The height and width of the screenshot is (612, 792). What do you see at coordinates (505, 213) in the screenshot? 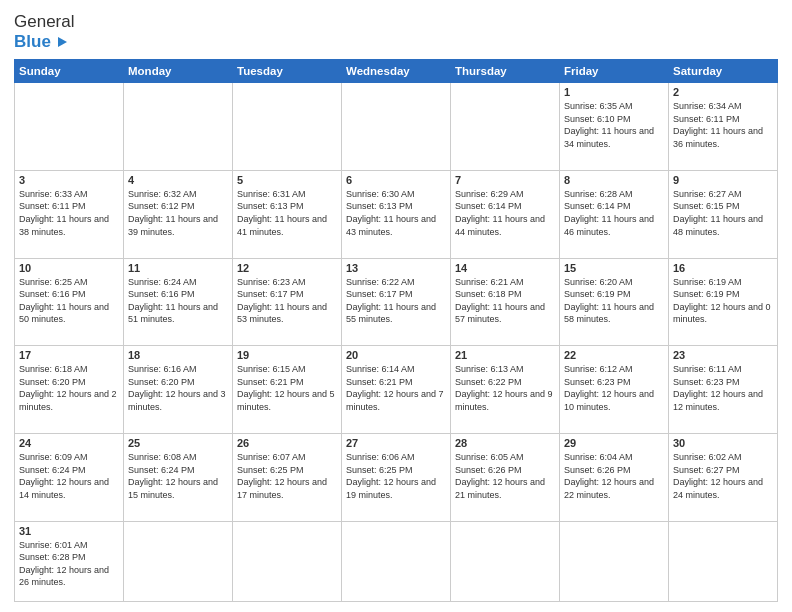
I see `day-info: Sunrise: 6:29 AM Sunset: 6:14 PM Dayligh…` at bounding box center [505, 213].